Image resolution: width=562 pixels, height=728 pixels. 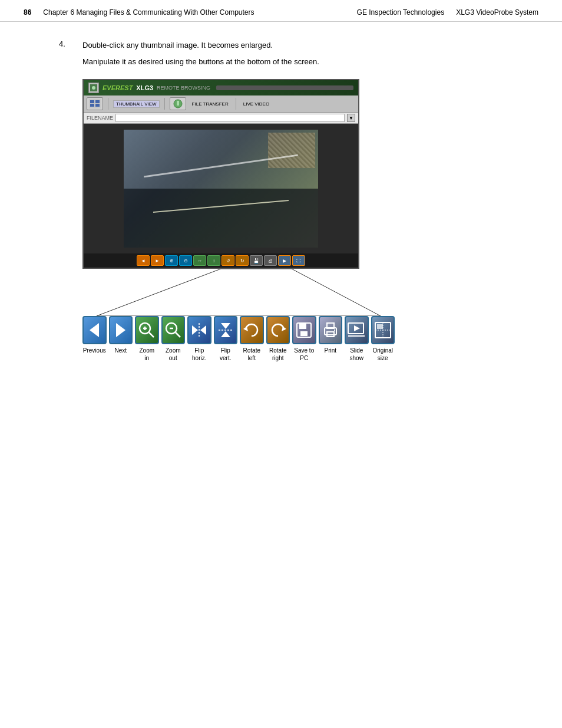 I want to click on remote-label: REMOTE BROWSING, so click(x=184, y=88).